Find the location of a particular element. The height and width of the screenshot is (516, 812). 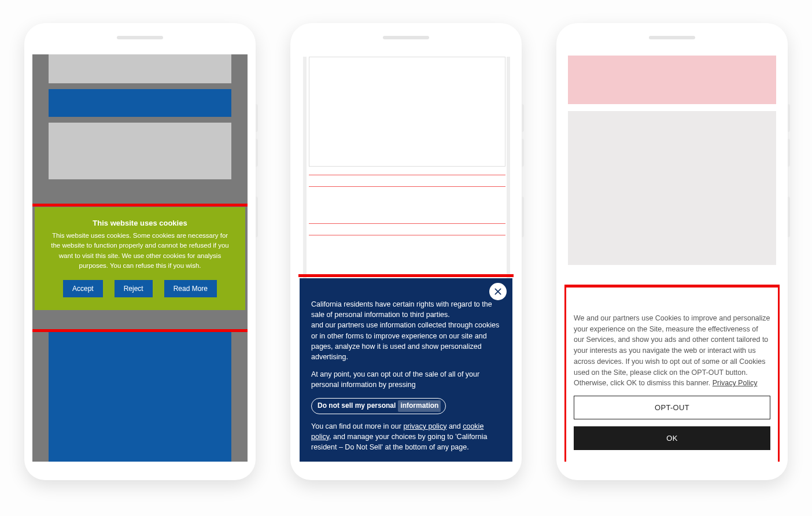

cookie-body-text: California residents have certain rights… is located at coordinates (406, 331).